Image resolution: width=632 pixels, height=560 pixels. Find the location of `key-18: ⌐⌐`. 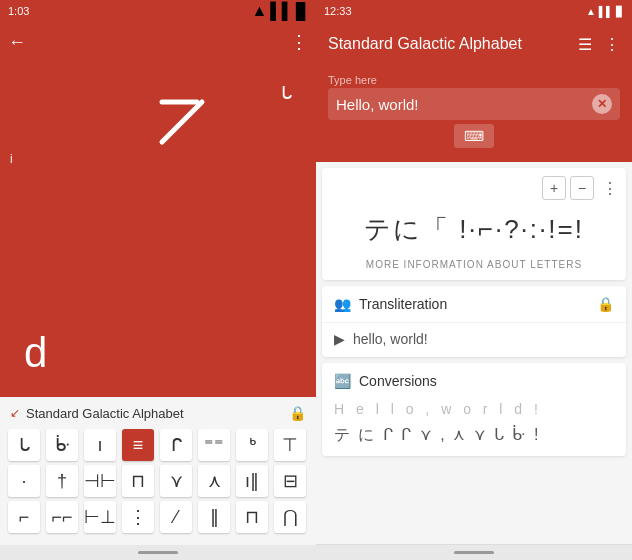

key-18: ⌐⌐ is located at coordinates (62, 517).